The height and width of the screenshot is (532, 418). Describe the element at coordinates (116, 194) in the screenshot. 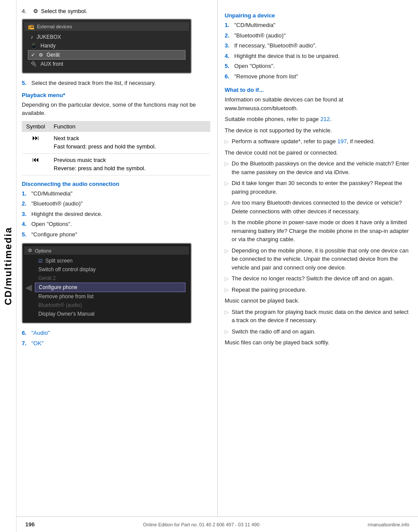

I see `disconnect-step-1: 1. "CD/Multimedia"` at that location.